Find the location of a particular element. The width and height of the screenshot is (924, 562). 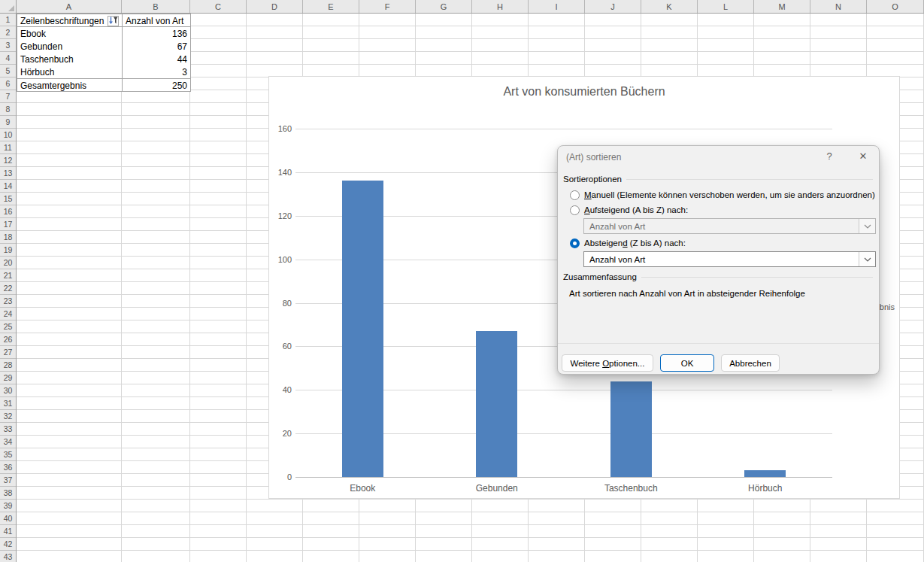

ok-button: OK is located at coordinates (687, 363).